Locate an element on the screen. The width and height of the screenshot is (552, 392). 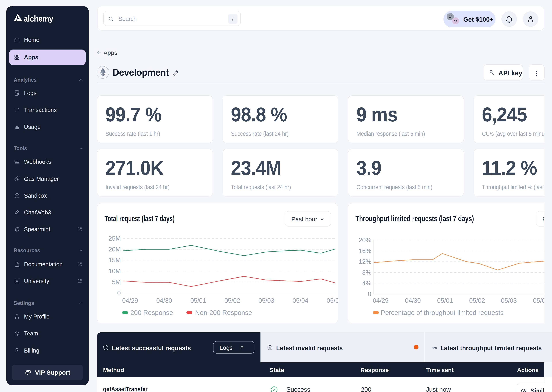
svg-text: 16% is located at coordinates (365, 251).